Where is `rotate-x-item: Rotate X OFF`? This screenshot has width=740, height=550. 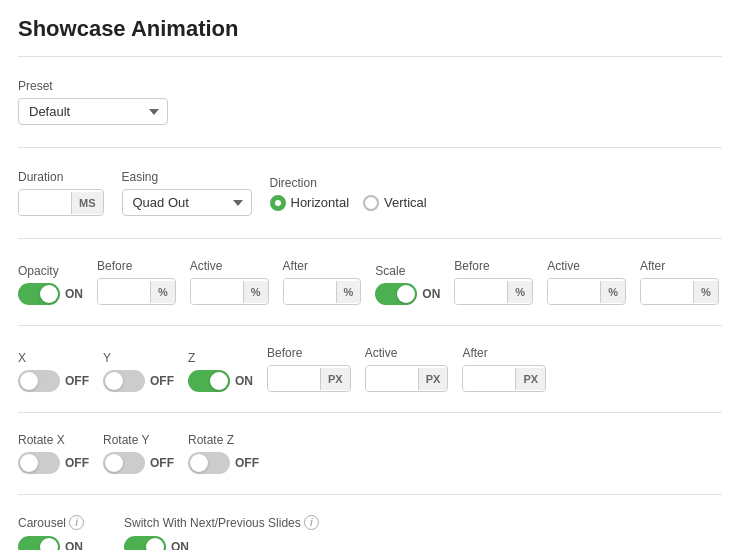 rotate-x-item: Rotate X OFF is located at coordinates (54, 454).